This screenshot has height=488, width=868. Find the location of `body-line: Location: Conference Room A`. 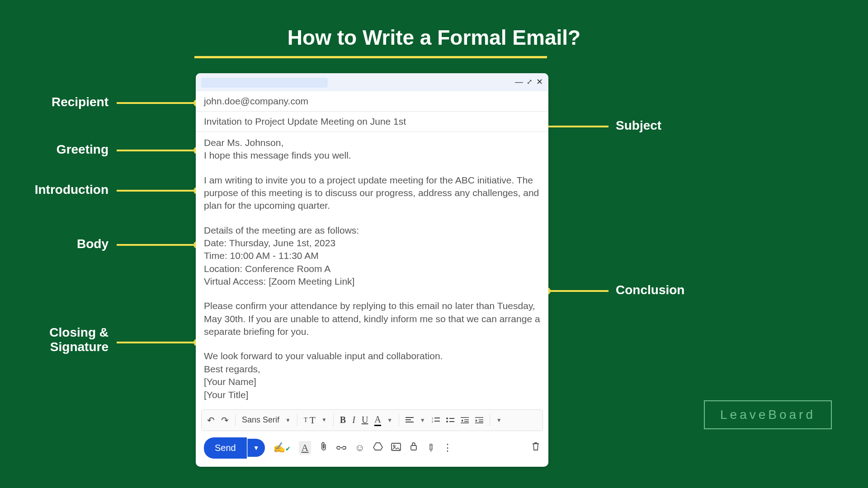

body-line: Location: Conference Room A is located at coordinates (372, 269).